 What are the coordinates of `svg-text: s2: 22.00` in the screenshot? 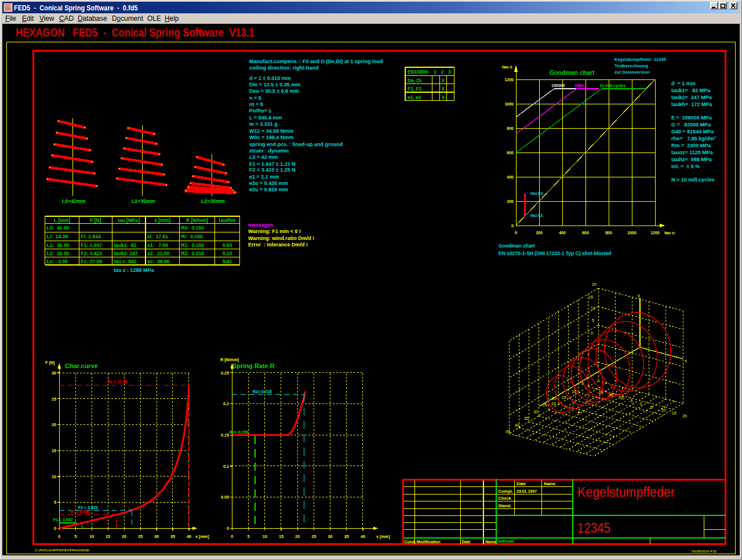 It's located at (159, 253).